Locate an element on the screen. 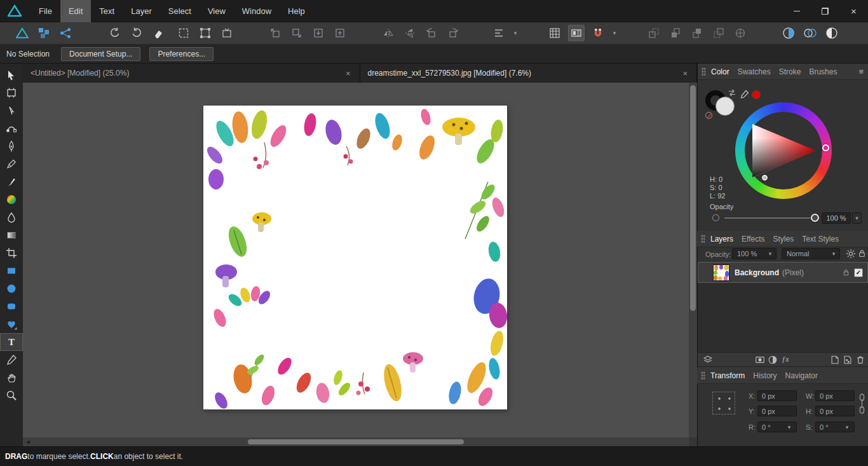 The width and height of the screenshot is (868, 466). vertical-scrollbar-thumb is located at coordinates (693, 198).